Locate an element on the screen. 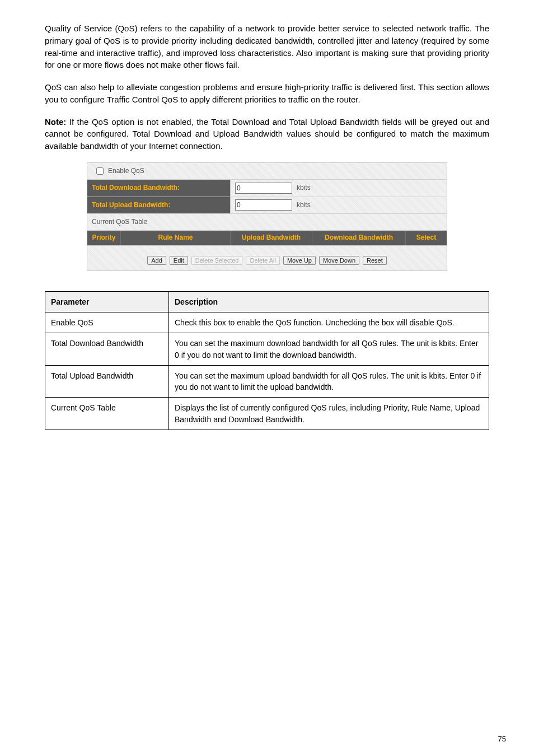  enable-qos-label: Enable QoS is located at coordinates (127, 171).